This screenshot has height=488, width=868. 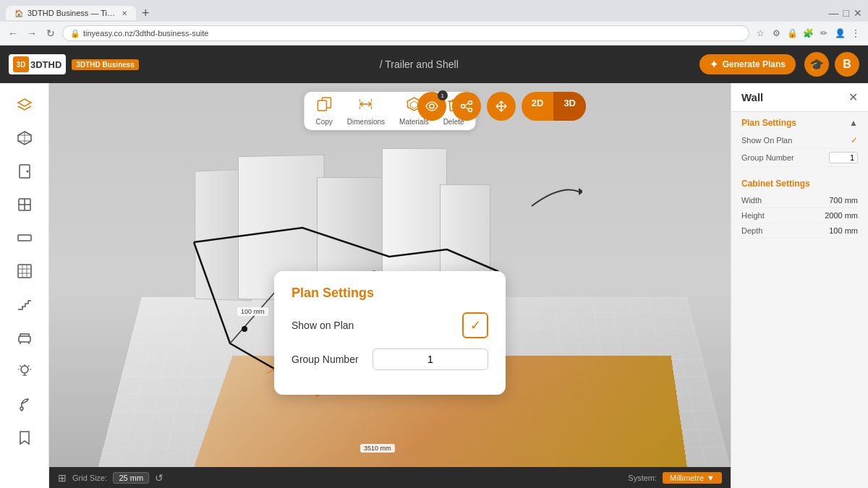 I want to click on active-tab: 🏠 3DTHD Business — Tiny Easy - T ✕, so click(x=71, y=13).